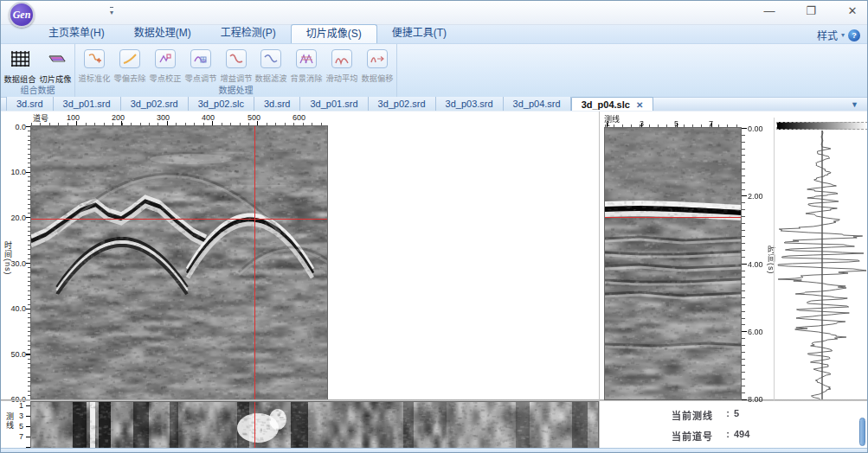 Image resolution: width=868 pixels, height=453 pixels. Describe the element at coordinates (640, 105) in the screenshot. I see `tab-close-icon: ✕` at that location.